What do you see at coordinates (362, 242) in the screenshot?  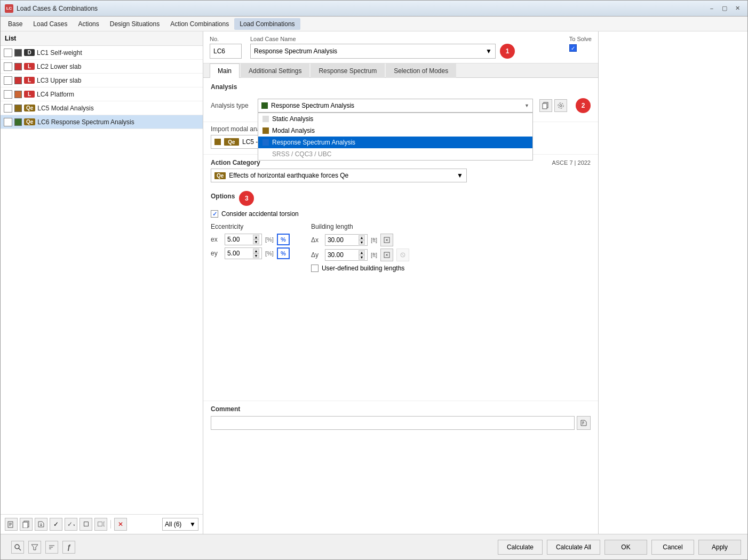 I see `deltax-spin-down: ▼` at bounding box center [362, 242].